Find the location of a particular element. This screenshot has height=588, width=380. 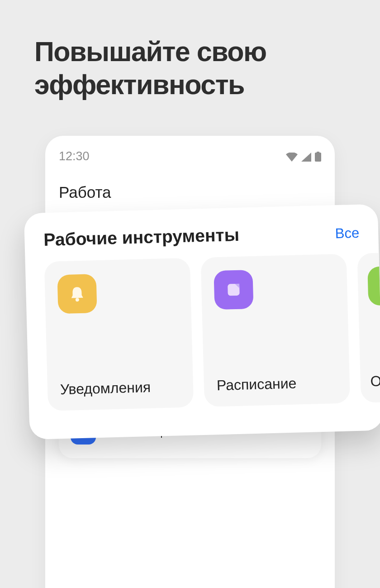

marketing-headline: Повышайте свою эффективность is located at coordinates (194, 68).